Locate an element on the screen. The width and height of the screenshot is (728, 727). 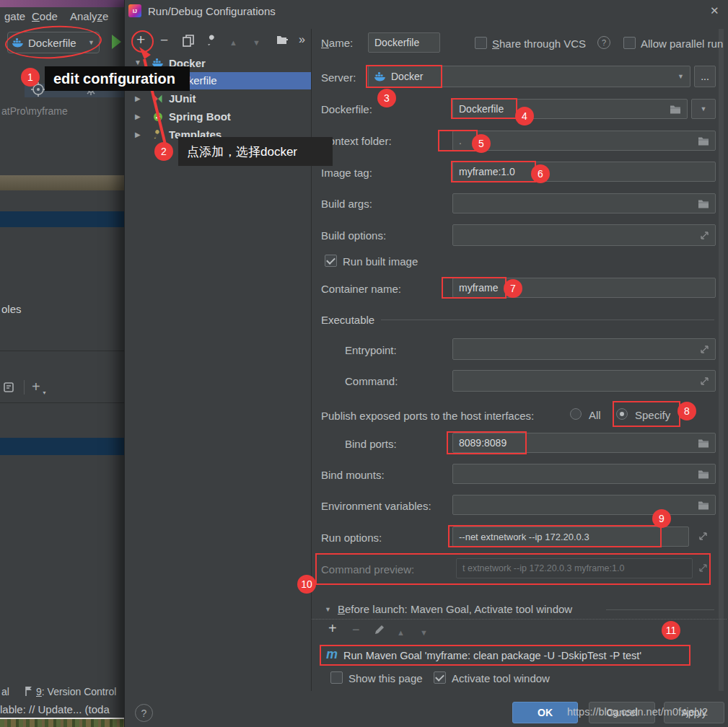
executable-group-label: Executable is located at coordinates (348, 320).